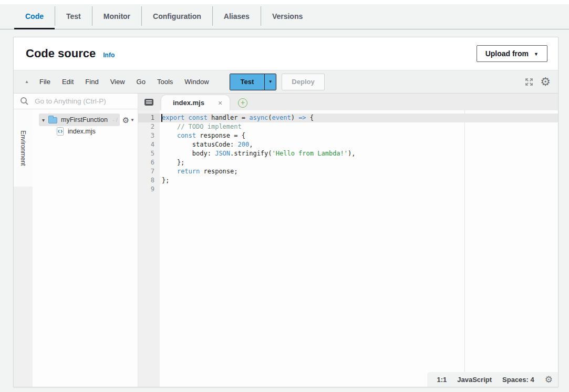  What do you see at coordinates (128, 120) in the screenshot?
I see `tree-settings-button: ⚙ ▼` at bounding box center [128, 120].